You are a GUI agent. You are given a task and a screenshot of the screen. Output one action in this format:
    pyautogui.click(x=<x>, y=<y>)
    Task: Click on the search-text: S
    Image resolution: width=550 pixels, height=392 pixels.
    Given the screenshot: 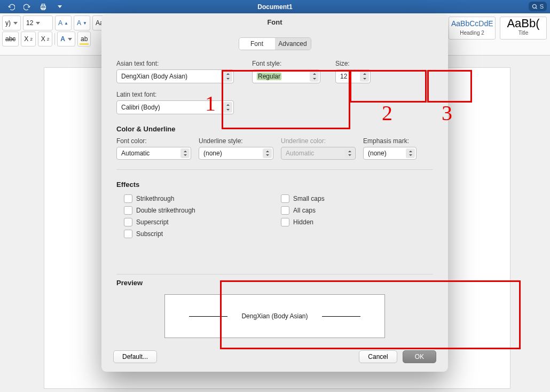 What is the action you would take?
    pyautogui.click(x=541, y=6)
    